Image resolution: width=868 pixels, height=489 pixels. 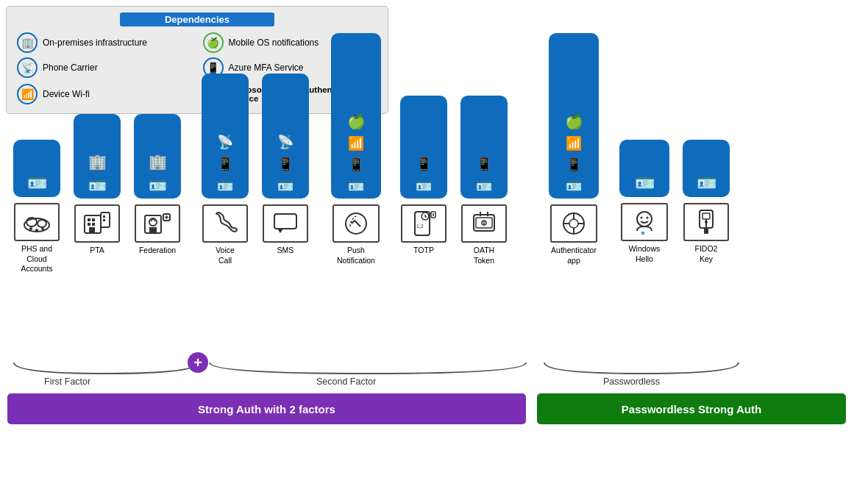 What do you see at coordinates (484, 256) in the screenshot?
I see `label-oath: OATHToken` at bounding box center [484, 256].